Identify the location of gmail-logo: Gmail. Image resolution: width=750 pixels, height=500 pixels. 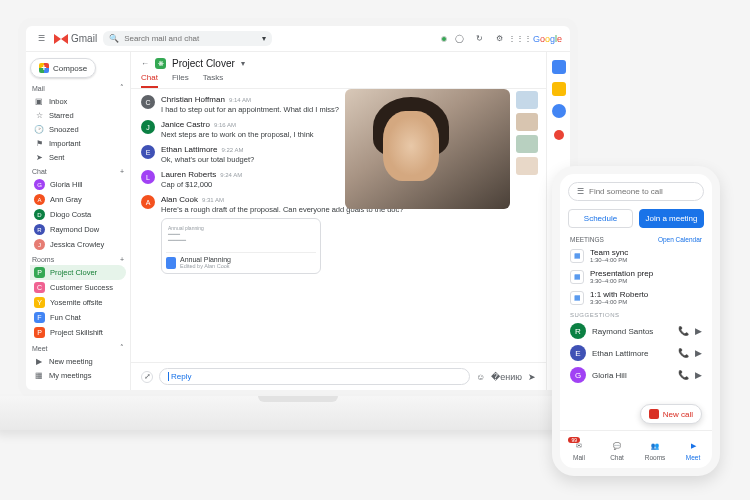
(76, 38).